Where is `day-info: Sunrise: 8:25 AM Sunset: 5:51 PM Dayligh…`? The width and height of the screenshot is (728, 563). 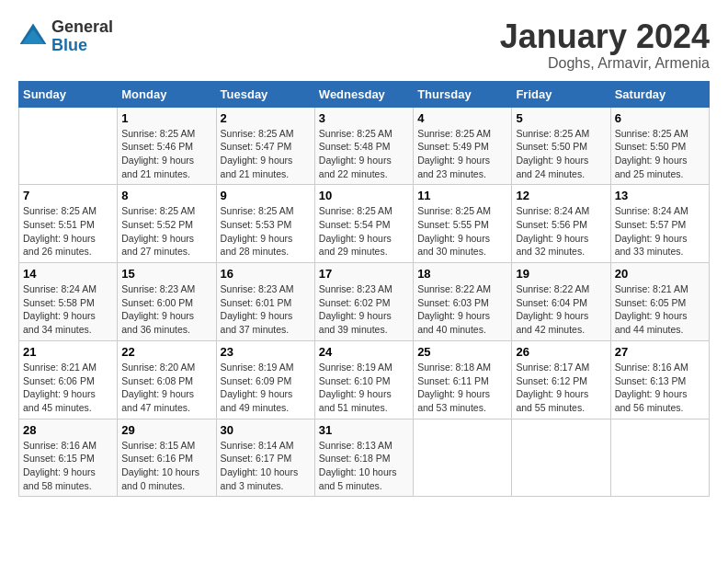 day-info: Sunrise: 8:25 AM Sunset: 5:51 PM Dayligh… is located at coordinates (68, 232).